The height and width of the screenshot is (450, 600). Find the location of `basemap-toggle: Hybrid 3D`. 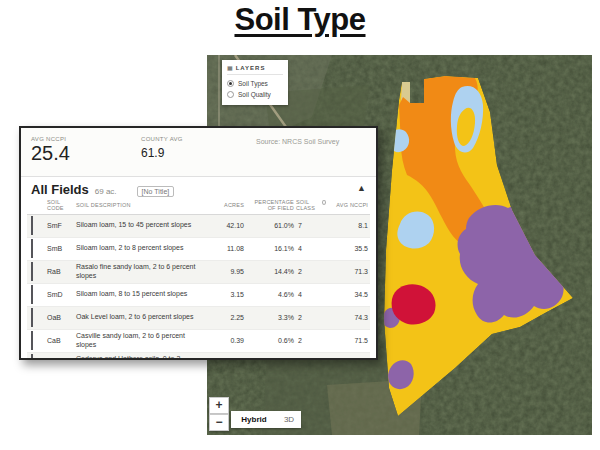

basemap-toggle: Hybrid 3D is located at coordinates (266, 420).